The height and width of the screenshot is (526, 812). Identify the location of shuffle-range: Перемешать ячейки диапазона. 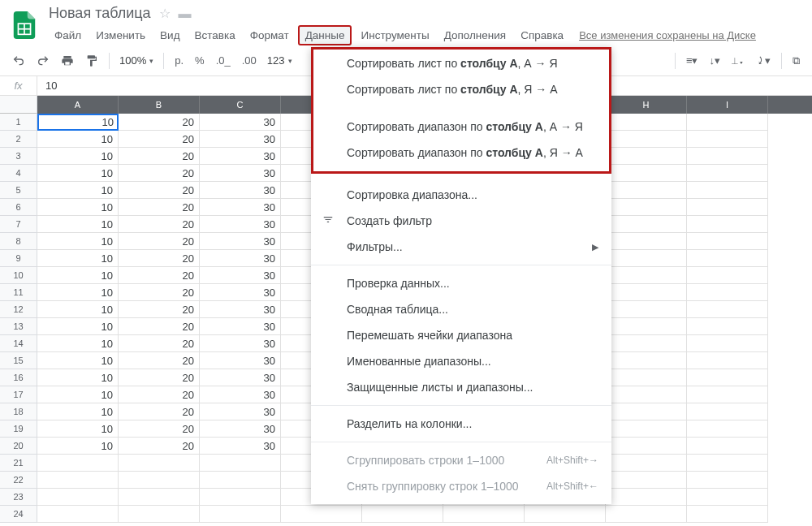
(461, 335).